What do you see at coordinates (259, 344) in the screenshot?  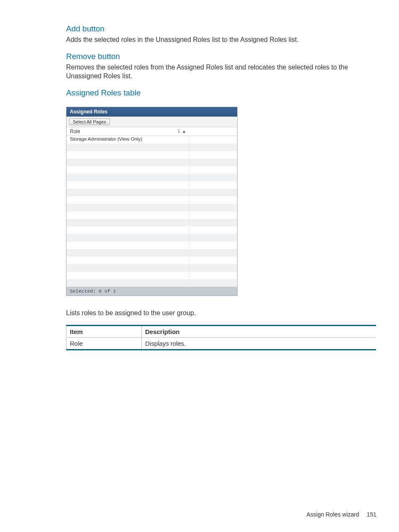 I see `desc-cell-description: Displays roles.` at bounding box center [259, 344].